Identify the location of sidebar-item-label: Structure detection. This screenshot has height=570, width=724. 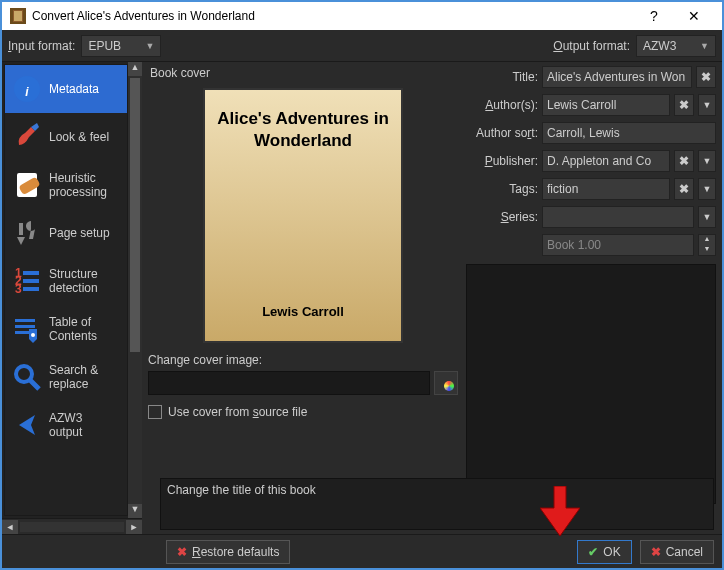
(84, 282).